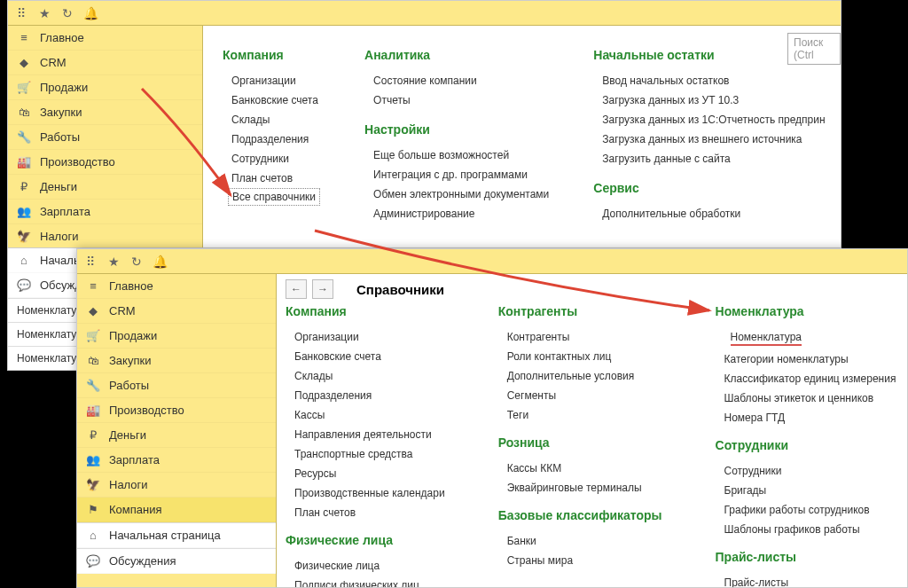 This screenshot has height=588, width=908. What do you see at coordinates (709, 100) in the screenshot?
I see `menu-link: Загрузка данных из УТ 10.3` at bounding box center [709, 100].